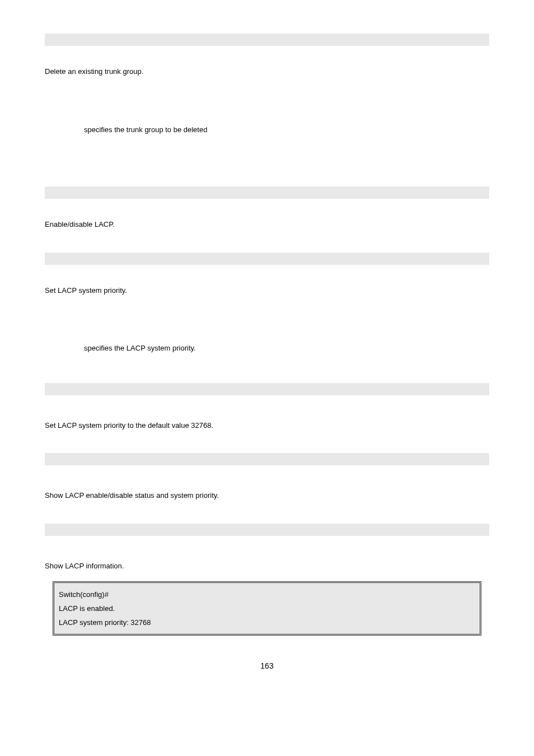 The width and height of the screenshot is (534, 756). What do you see at coordinates (86, 290) in the screenshot?
I see `text-content: Set LACP system priority.` at bounding box center [86, 290].